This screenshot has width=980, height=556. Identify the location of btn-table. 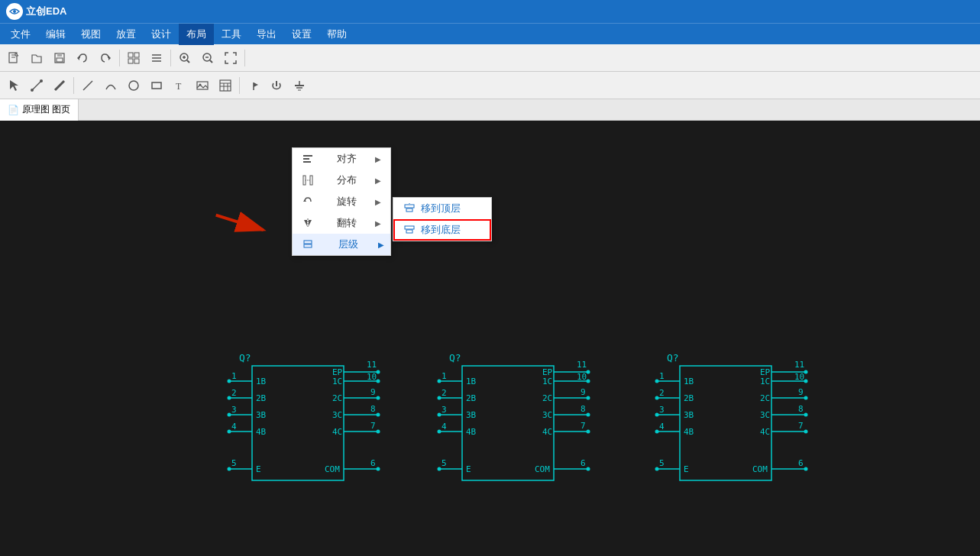
(225, 86).